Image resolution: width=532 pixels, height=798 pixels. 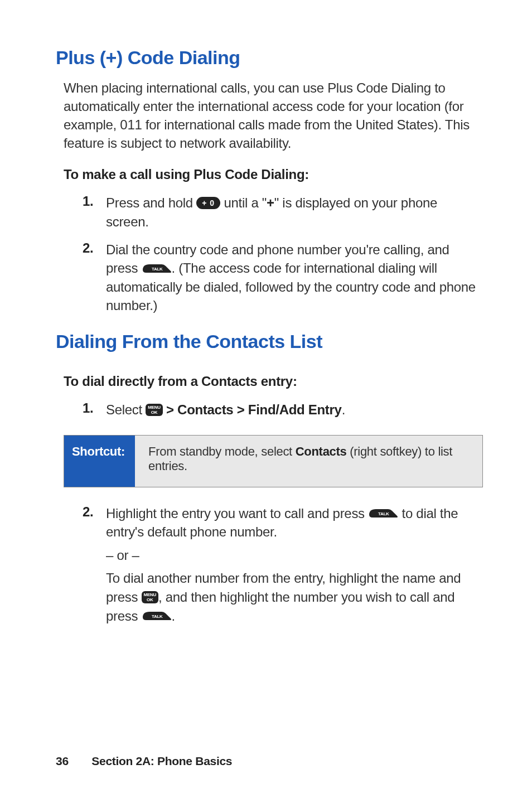 I want to click on steps-list-contacts-cont: 2. Highlight the entry you want to call …, so click(x=272, y=567).